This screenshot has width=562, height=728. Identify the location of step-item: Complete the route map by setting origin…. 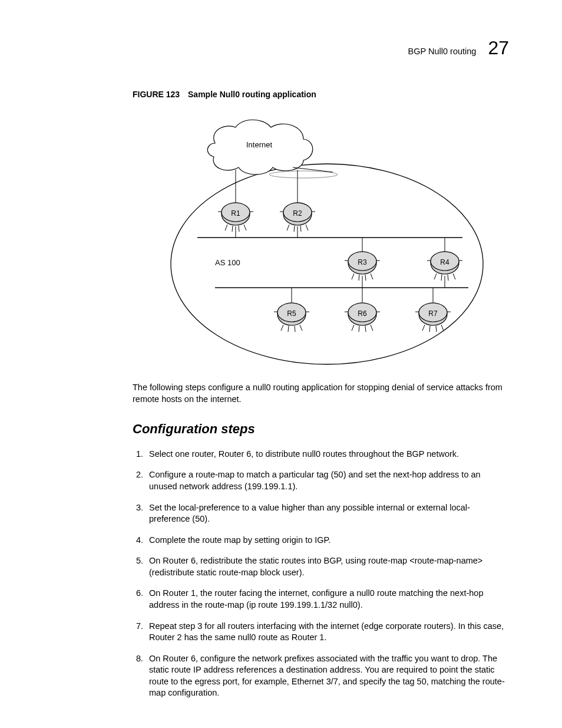
(328, 541).